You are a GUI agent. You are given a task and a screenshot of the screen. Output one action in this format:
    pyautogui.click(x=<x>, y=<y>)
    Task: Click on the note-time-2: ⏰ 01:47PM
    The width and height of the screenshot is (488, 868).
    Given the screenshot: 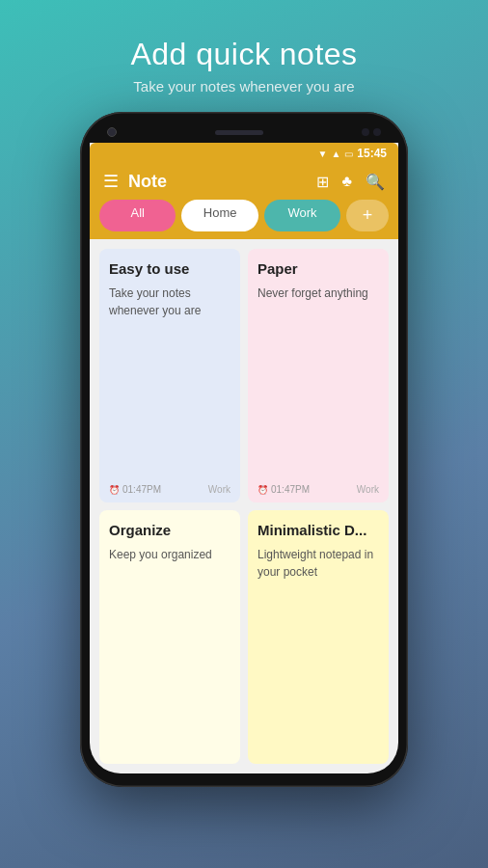 What is the action you would take?
    pyautogui.click(x=284, y=490)
    